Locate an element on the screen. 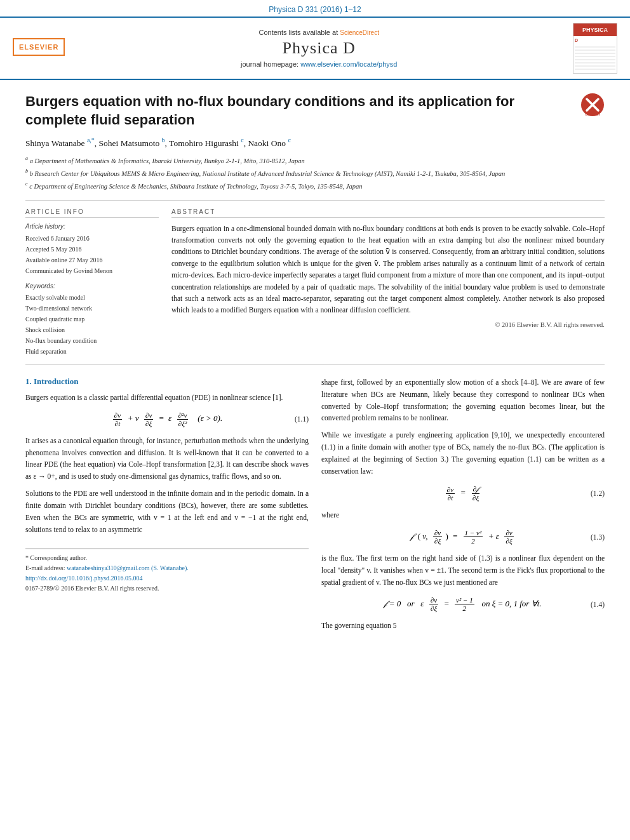 The height and width of the screenshot is (840, 630). footnote-email: E-mail address: watanabeshinya310@gmail.… is located at coordinates (167, 568).